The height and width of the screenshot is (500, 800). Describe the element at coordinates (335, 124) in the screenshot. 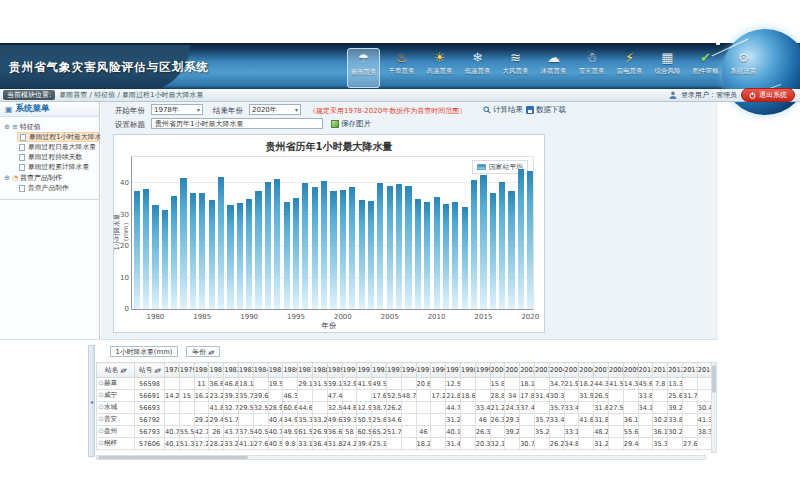

I see `image-icon` at that location.